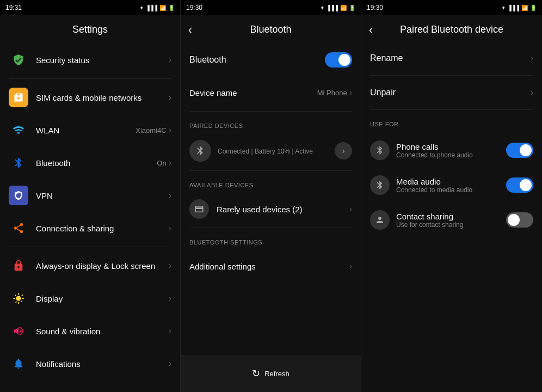 This screenshot has width=542, height=392. Describe the element at coordinates (90, 130) in the screenshot. I see `sidebar-item-wlan: WLAN Xiaomi4C ›` at that location.